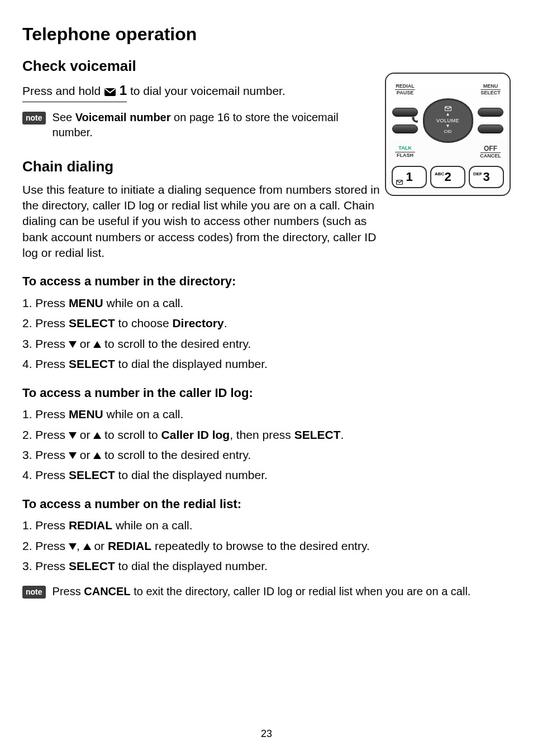  Describe the element at coordinates (266, 35) in the screenshot. I see `page-title: Telephone operation` at that location.